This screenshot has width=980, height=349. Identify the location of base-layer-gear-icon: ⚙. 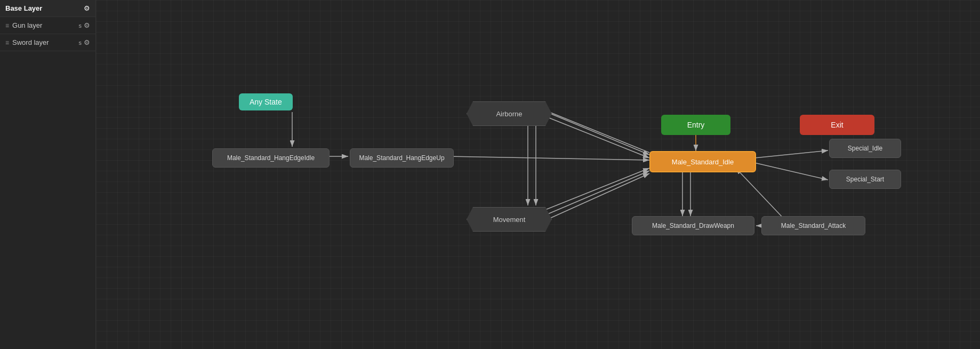
(87, 9).